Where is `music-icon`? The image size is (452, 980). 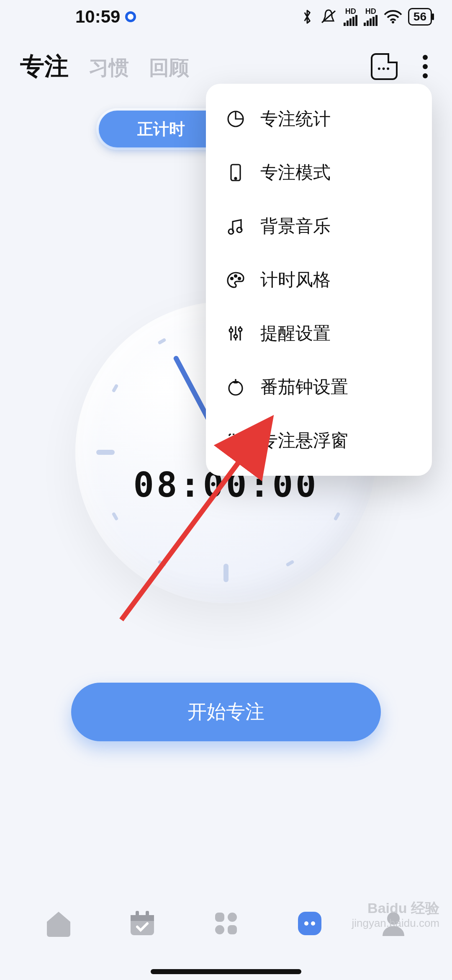 music-icon is located at coordinates (236, 226).